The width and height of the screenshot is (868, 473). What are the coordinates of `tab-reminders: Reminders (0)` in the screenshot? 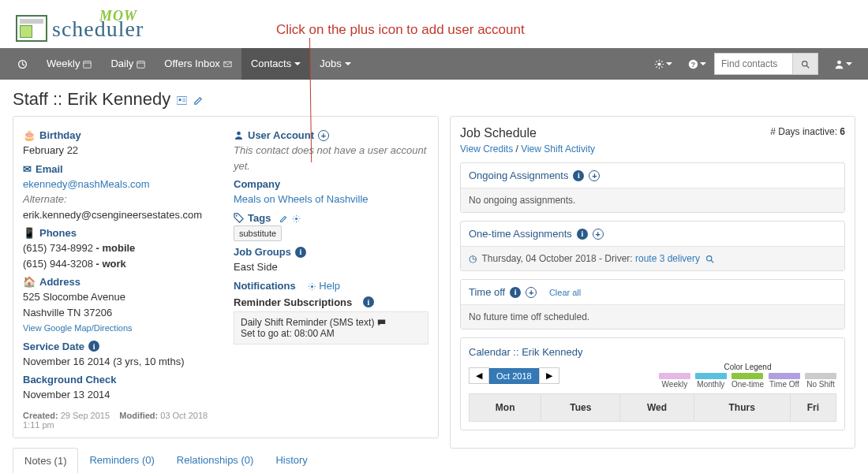 It's located at (122, 460).